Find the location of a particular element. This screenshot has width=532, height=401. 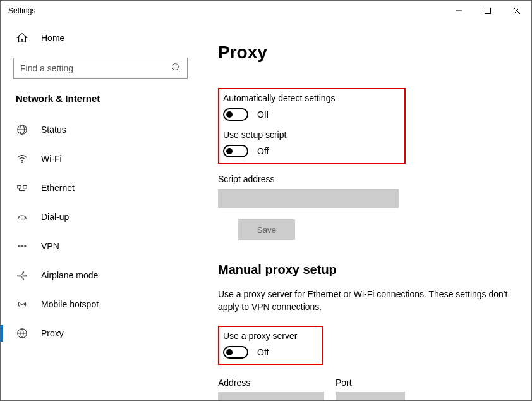

setup-script-state: Off is located at coordinates (263, 151).